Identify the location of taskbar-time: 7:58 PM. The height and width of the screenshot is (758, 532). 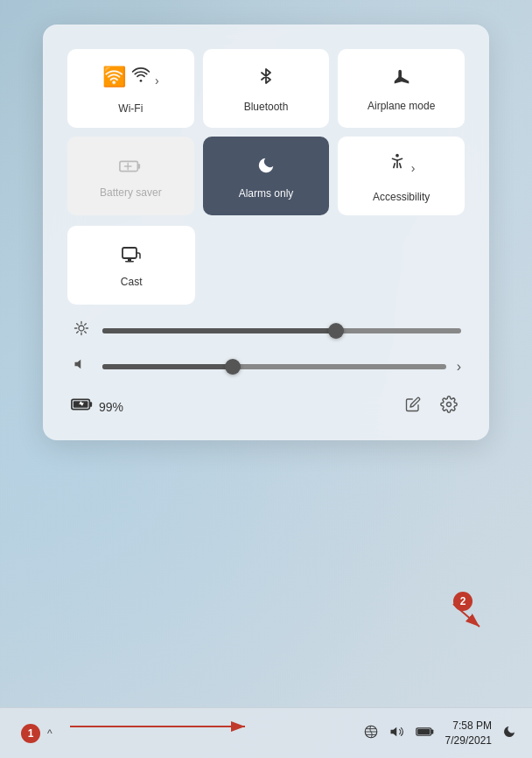
(472, 726).